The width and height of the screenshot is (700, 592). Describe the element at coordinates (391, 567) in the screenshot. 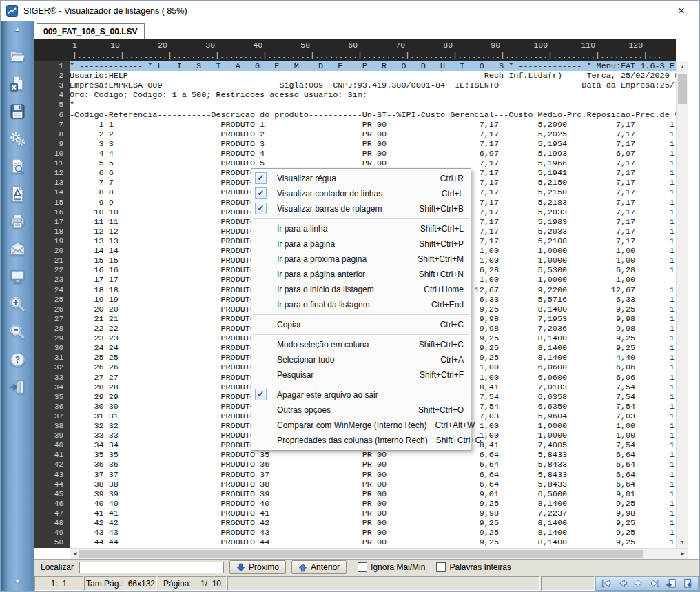

I see `ignore-case-checkbox: Ignora Mai/Min` at that location.